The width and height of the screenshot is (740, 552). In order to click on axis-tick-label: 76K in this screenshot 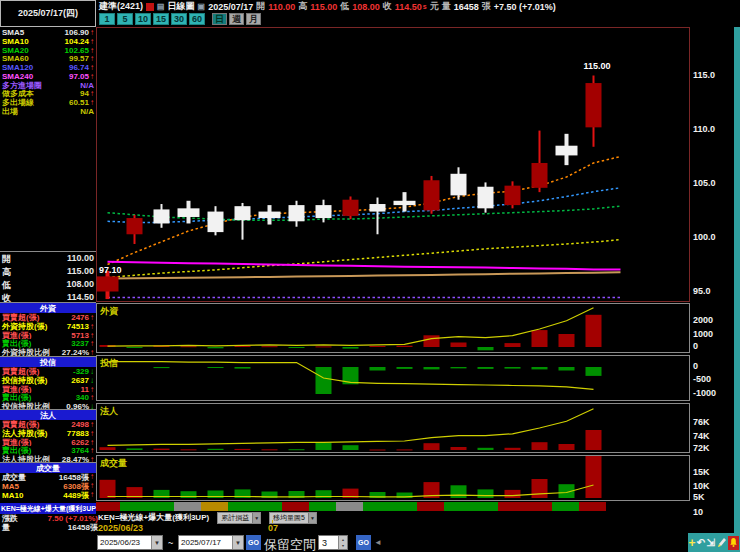, I will do `click(702, 422)`.